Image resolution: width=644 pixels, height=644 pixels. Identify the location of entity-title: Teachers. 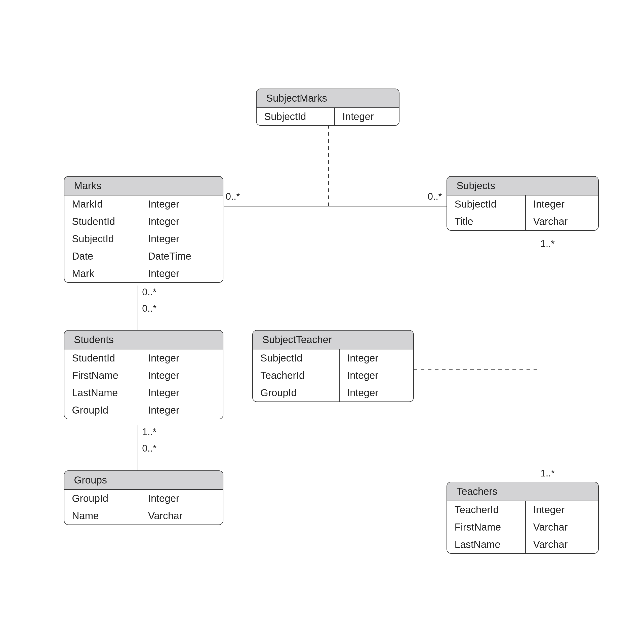
(523, 492).